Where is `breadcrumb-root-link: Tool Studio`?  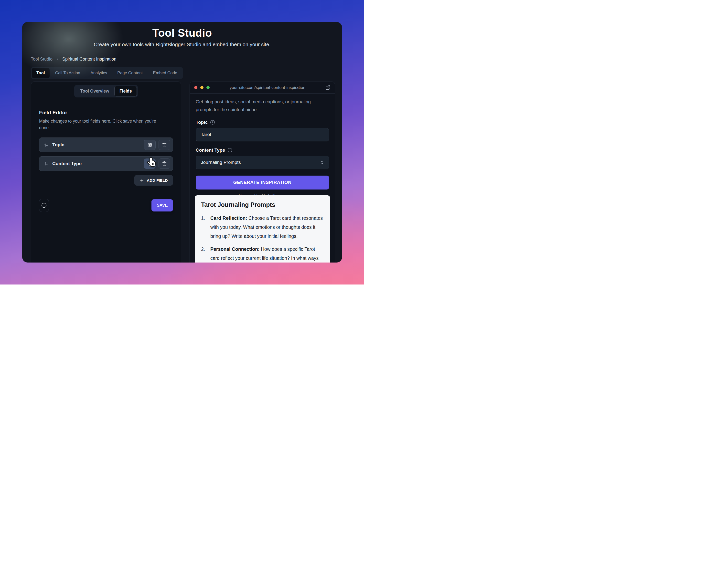
breadcrumb-root-link: Tool Studio is located at coordinates (42, 59).